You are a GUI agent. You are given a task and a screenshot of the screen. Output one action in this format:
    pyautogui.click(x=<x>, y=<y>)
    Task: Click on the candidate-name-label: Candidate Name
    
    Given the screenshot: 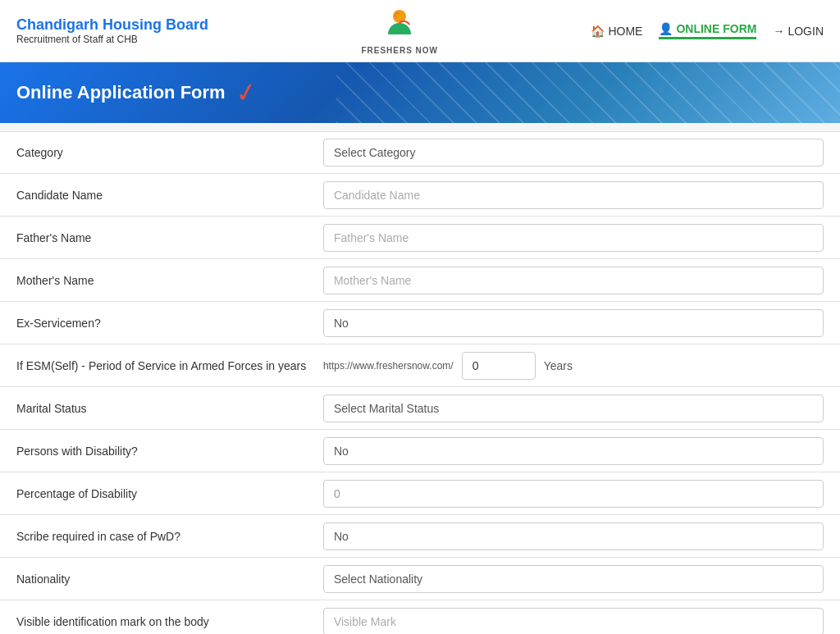 What is the action you would take?
    pyautogui.click(x=170, y=195)
    